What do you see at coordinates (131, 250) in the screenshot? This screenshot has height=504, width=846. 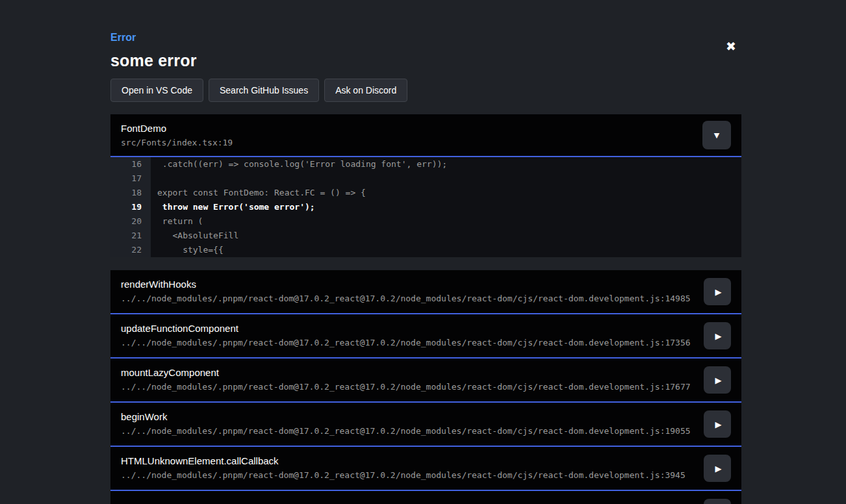 I see `line-number: 22` at bounding box center [131, 250].